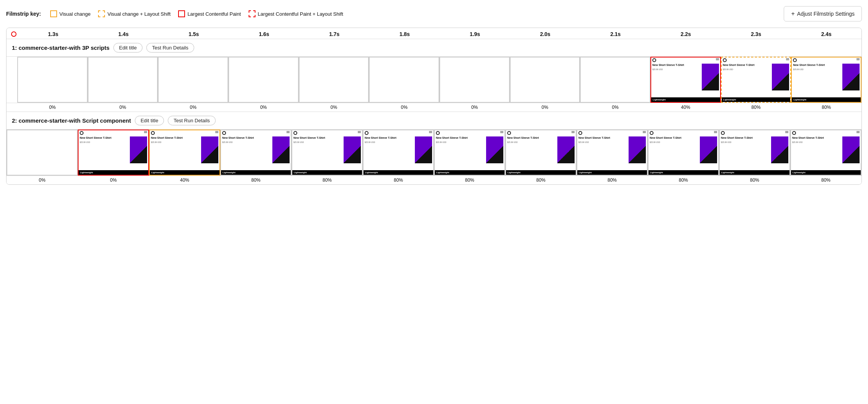 The width and height of the screenshot is (868, 404). I want to click on lcp-icon, so click(182, 14).